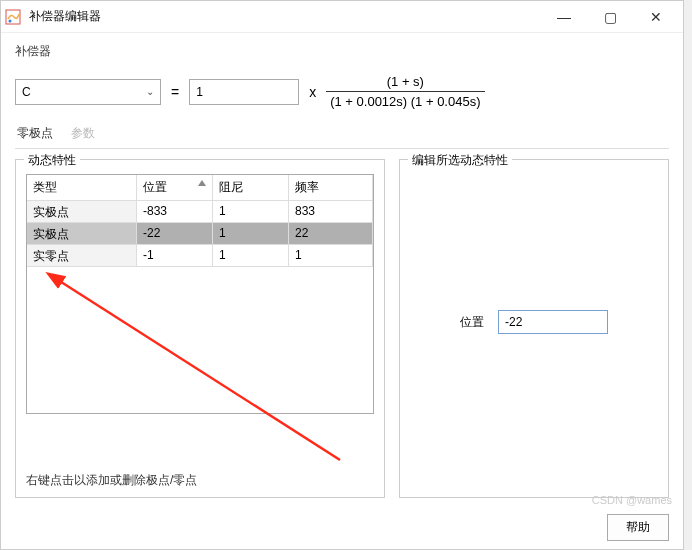  Describe the element at coordinates (342, 92) in the screenshot. I see `compensator-row: C ⌄ = 1 x (1 + s) (1 + 0.0012s) (1 + 0.0…` at that location.